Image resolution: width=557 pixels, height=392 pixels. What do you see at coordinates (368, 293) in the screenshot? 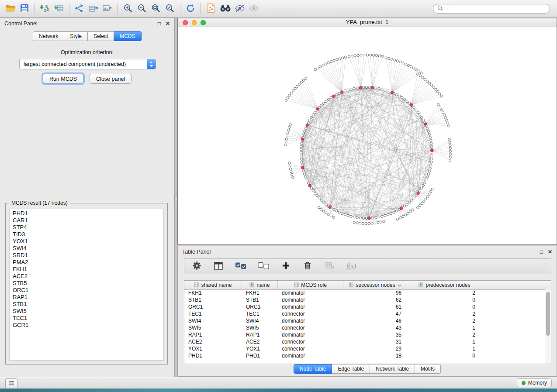
I see `table-row: FKH1FKH1dominator962` at bounding box center [368, 293].